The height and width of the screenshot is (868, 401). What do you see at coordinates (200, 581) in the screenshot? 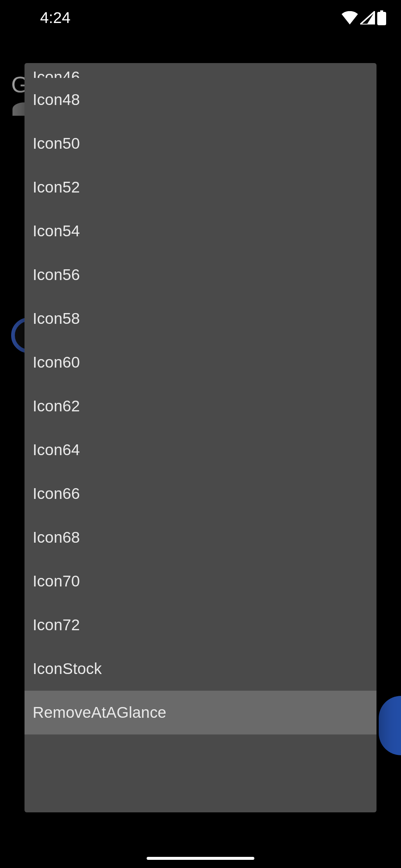
I see `option-item: Icon70` at bounding box center [200, 581].